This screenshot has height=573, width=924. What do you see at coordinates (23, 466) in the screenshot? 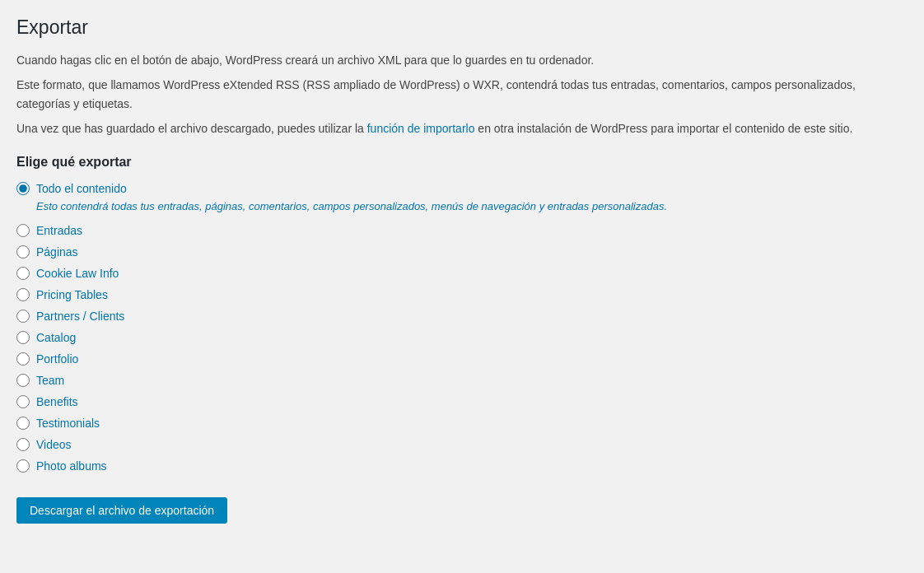
I see `radio-input-photoalbums` at bounding box center [23, 466].